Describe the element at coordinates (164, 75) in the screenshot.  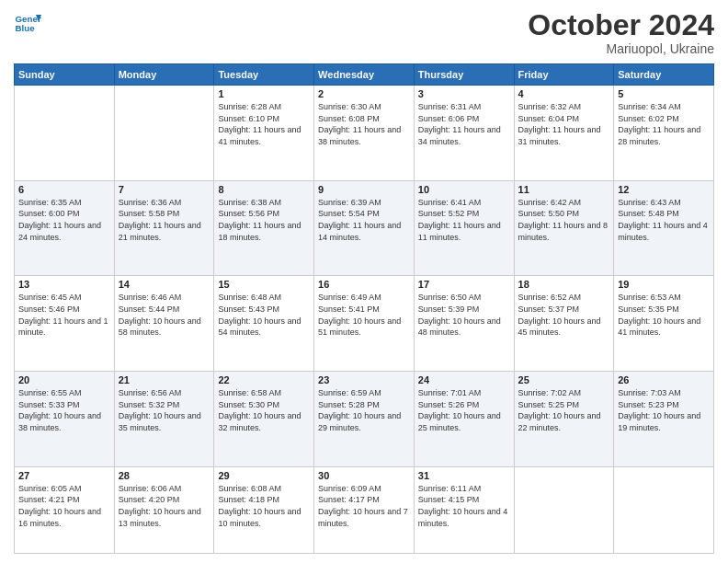
I see `weekday-header-monday: Monday` at that location.